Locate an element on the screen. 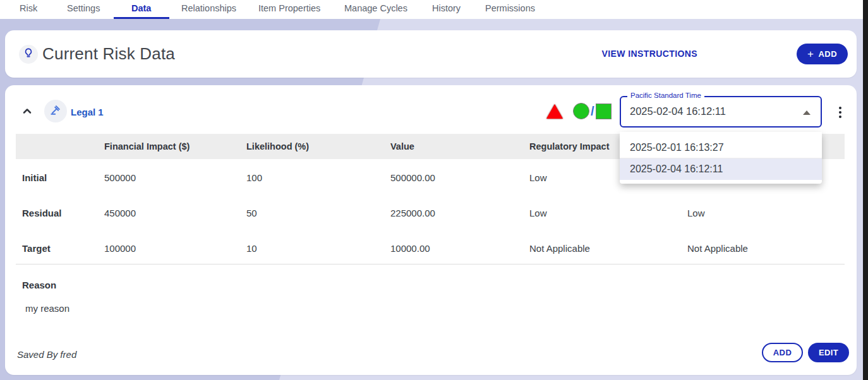  row-label: Residual is located at coordinates (42, 213).